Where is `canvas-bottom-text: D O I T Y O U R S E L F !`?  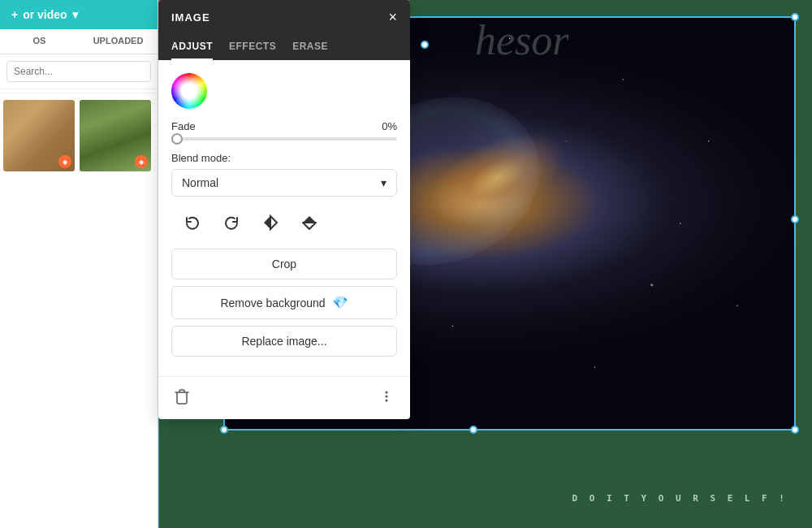 canvas-bottom-text: D O I T Y O U R S E L F ! is located at coordinates (680, 499).